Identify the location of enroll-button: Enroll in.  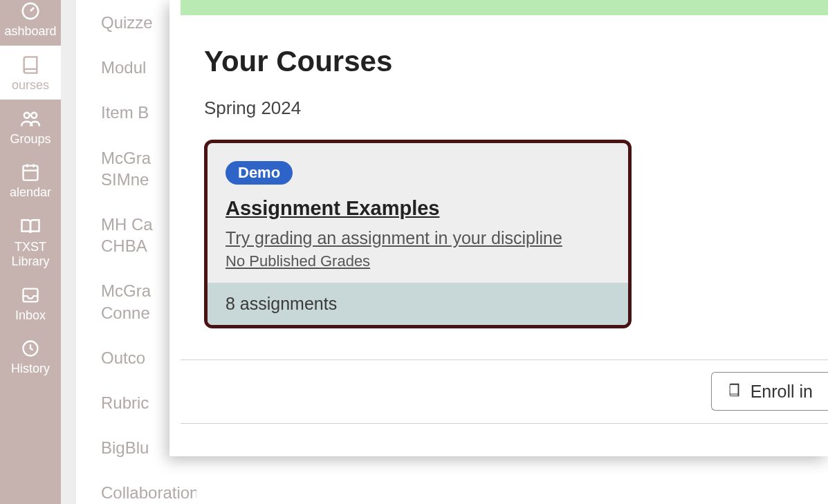
(769, 391).